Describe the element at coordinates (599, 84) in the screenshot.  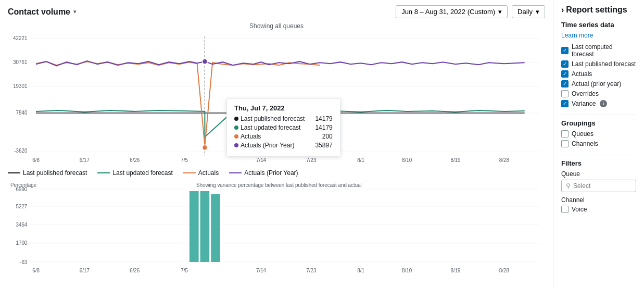
I see `cb-actual-prior: Actual (prior year)` at that location.